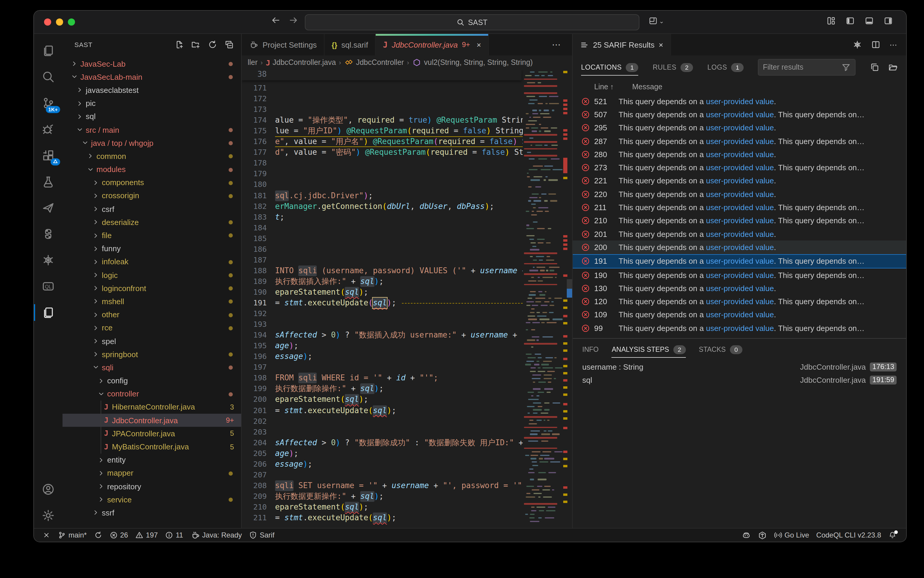  What do you see at coordinates (382, 271) in the screenshot?
I see `code-line-188: 188INTO sqli (username, password) VALUES…` at bounding box center [382, 271].